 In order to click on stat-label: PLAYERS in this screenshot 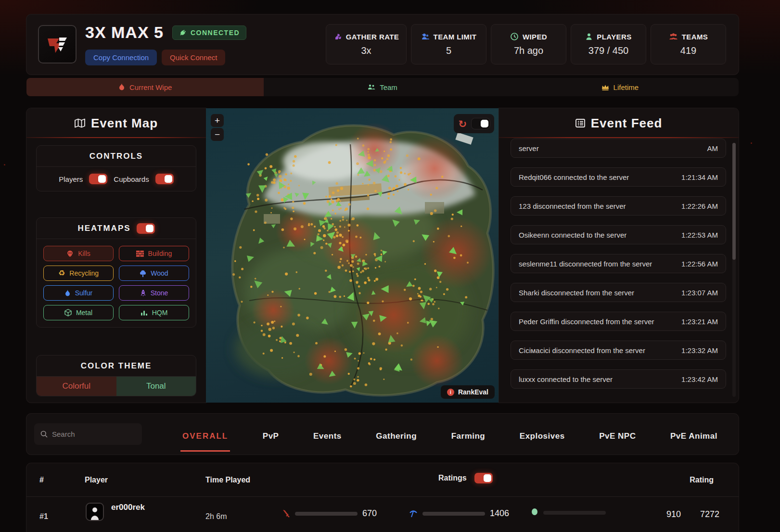, I will do `click(614, 37)`.